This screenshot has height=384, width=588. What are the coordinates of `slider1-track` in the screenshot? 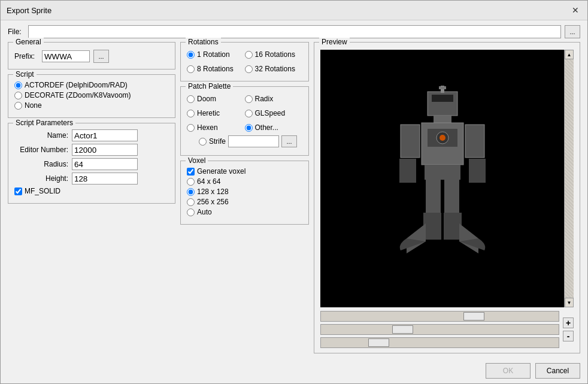 It's located at (440, 316).